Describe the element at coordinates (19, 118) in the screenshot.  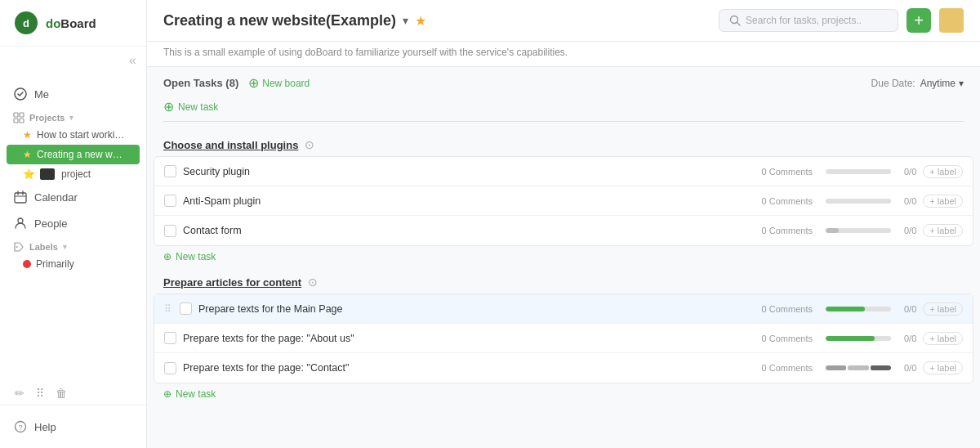
I see `projects-icon` at that location.